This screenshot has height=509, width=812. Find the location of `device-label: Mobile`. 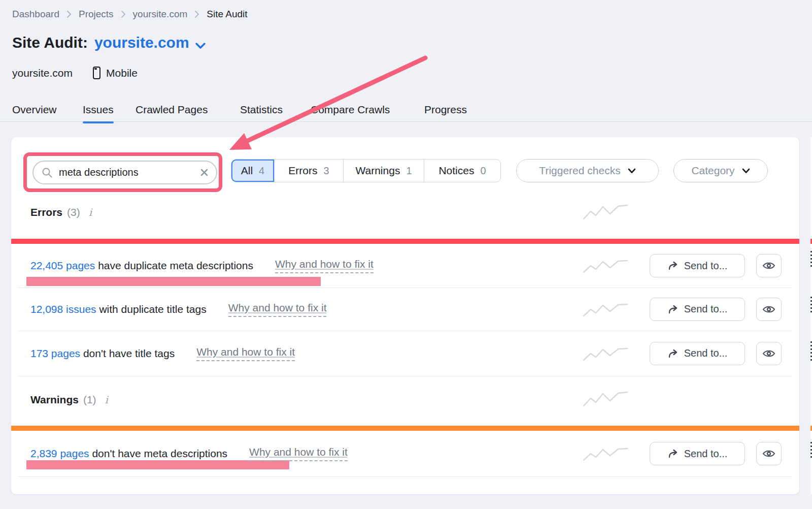

device-label: Mobile is located at coordinates (122, 73).